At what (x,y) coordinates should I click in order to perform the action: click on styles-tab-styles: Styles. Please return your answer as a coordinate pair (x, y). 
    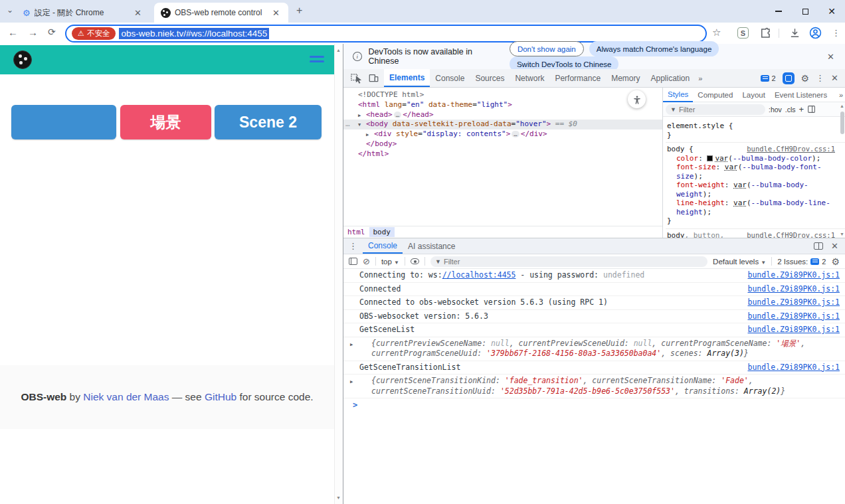
    Looking at the image, I should click on (678, 95).